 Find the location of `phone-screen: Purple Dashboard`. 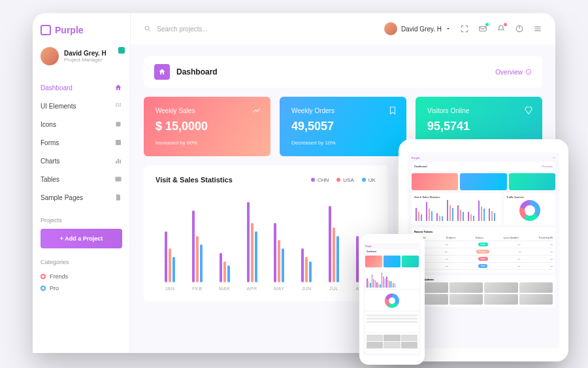

phone-screen: Purple Dashboard is located at coordinates (392, 299).